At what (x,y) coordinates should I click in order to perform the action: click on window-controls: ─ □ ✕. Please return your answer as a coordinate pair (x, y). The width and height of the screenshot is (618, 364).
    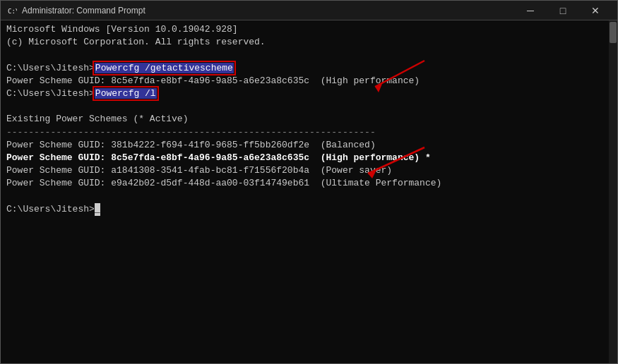
    Looking at the image, I should click on (563, 11).